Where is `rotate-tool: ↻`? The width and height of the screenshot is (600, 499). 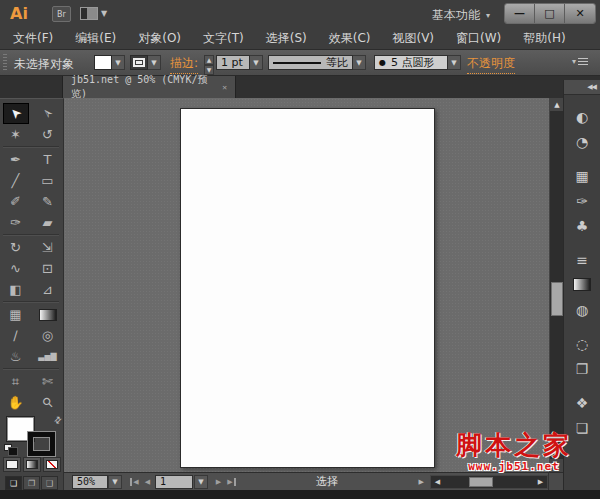 rotate-tool: ↻ is located at coordinates (16, 248).